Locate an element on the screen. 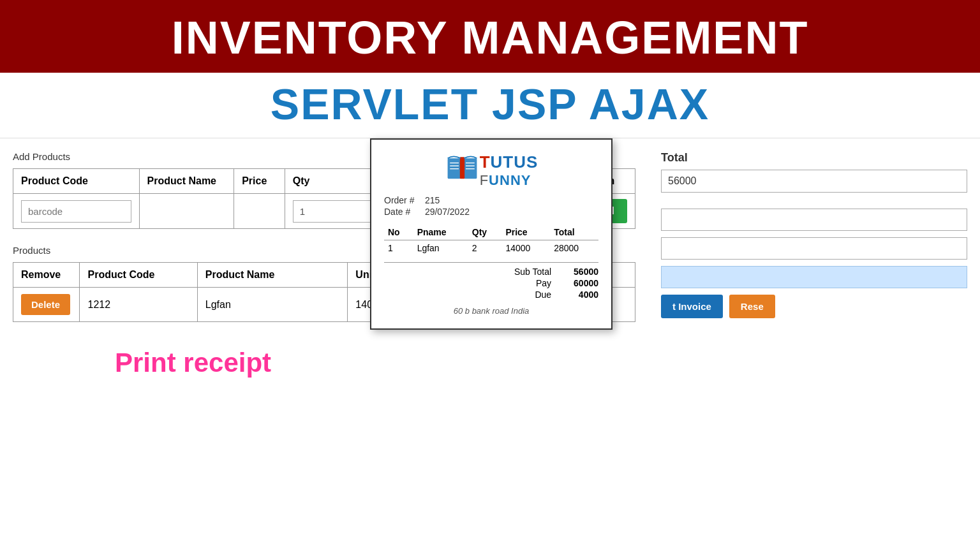 The height and width of the screenshot is (551, 980). right-panel: Total t Invoice Rese is located at coordinates (808, 265).